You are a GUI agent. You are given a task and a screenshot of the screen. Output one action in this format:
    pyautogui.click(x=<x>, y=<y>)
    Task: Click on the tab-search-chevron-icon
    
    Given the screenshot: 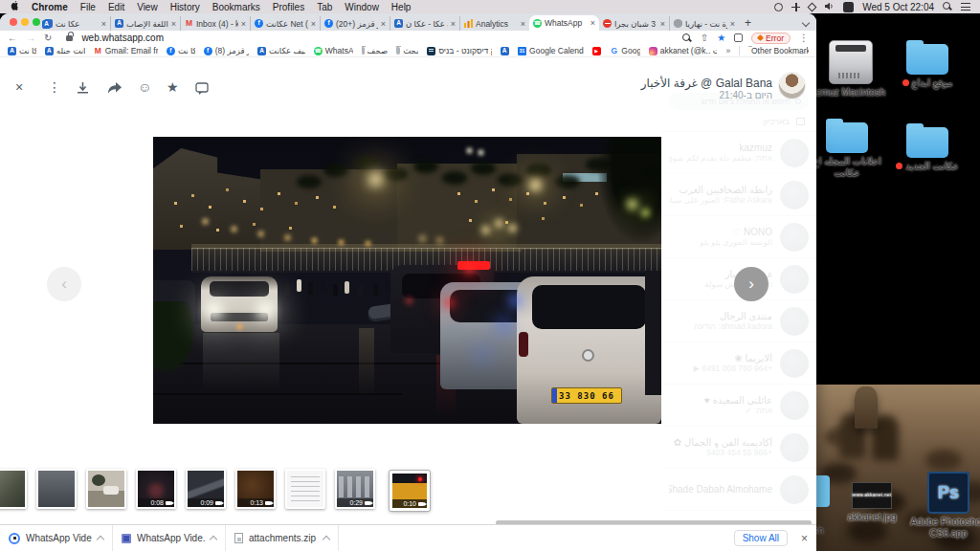 What is the action you would take?
    pyautogui.click(x=806, y=23)
    